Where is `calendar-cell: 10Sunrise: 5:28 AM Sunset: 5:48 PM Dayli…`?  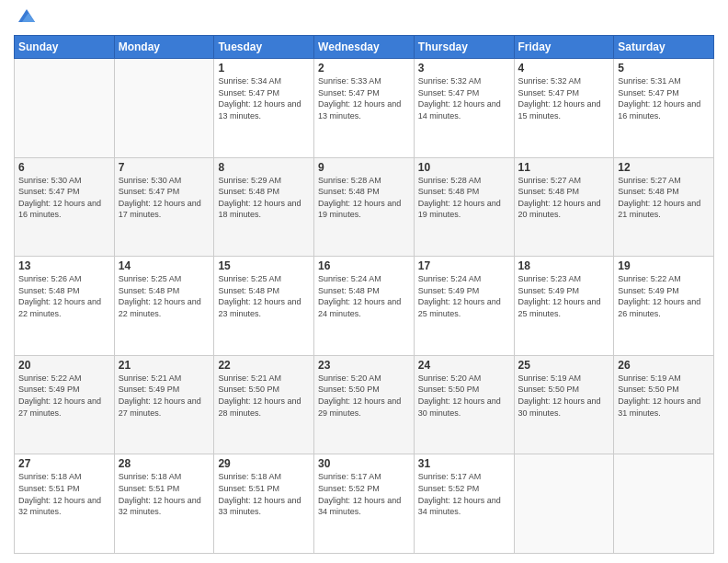
calendar-cell: 10Sunrise: 5:28 AM Sunset: 5:48 PM Dayli… is located at coordinates (463, 207).